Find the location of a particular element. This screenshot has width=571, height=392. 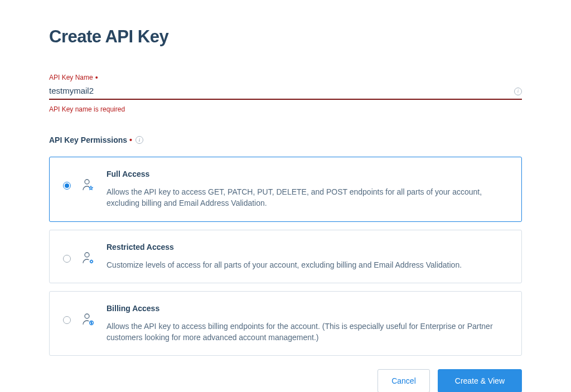

permission-option-full-access: Full Access Allows the API key to access… is located at coordinates (286, 190).